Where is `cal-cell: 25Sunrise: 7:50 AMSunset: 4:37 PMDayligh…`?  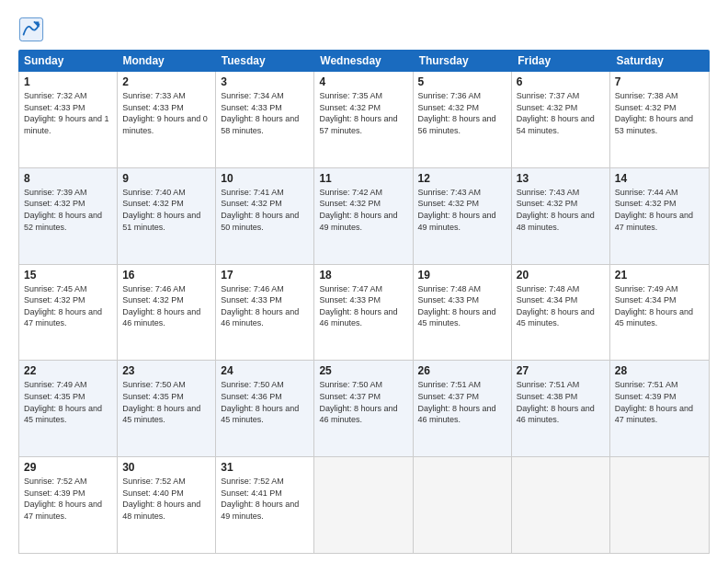
cal-cell: 25Sunrise: 7:50 AMSunset: 4:37 PMDayligh… is located at coordinates (364, 408).